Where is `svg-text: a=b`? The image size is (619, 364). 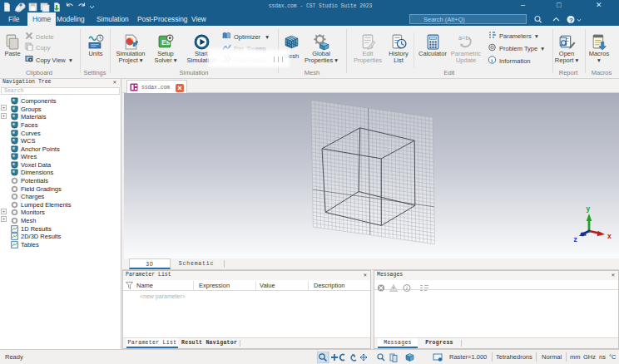 svg-text: a=b is located at coordinates (463, 38).